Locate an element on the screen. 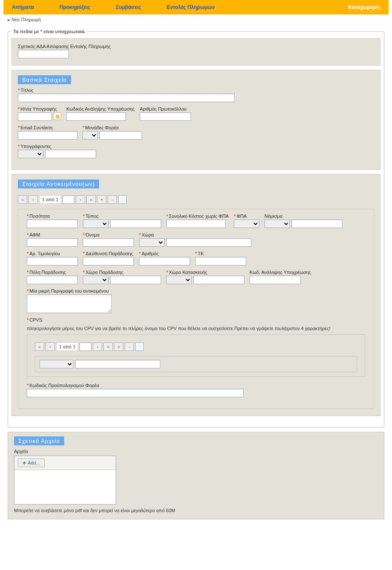 Image resolution: width=392 pixels, height=570 pixels. cpvs-add-button: + is located at coordinates (119, 347).